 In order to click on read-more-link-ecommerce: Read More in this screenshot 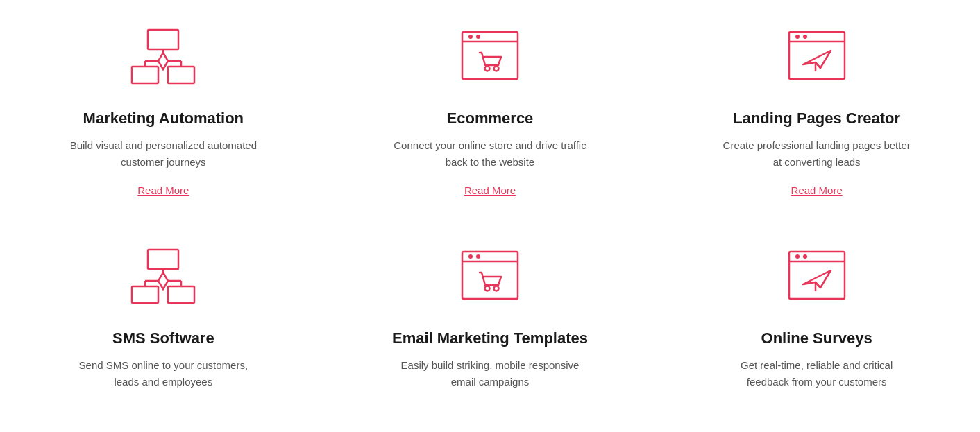, I will do `click(490, 191)`.